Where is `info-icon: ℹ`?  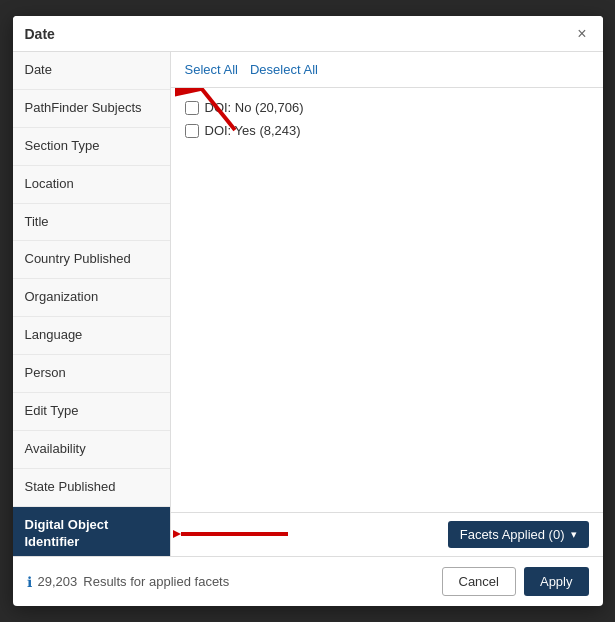
info-icon: ℹ is located at coordinates (30, 582).